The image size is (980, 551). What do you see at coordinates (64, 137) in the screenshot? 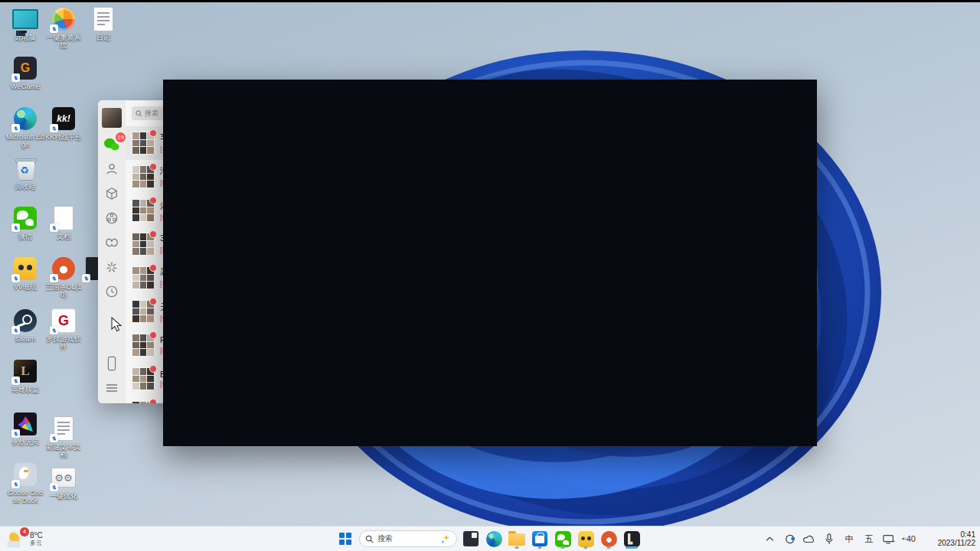
I see `desktop-icon-label: KK对战平台` at bounding box center [64, 137].